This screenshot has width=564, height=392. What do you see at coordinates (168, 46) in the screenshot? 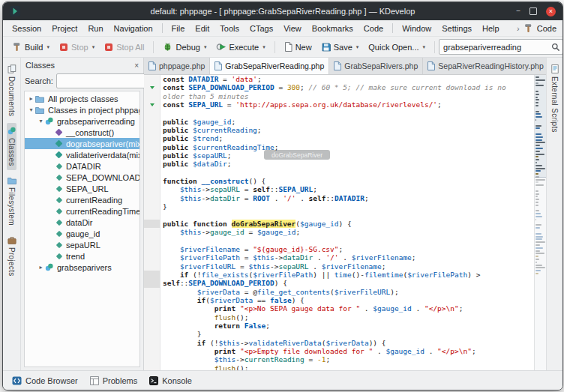
I see `debug-icon` at bounding box center [168, 46].